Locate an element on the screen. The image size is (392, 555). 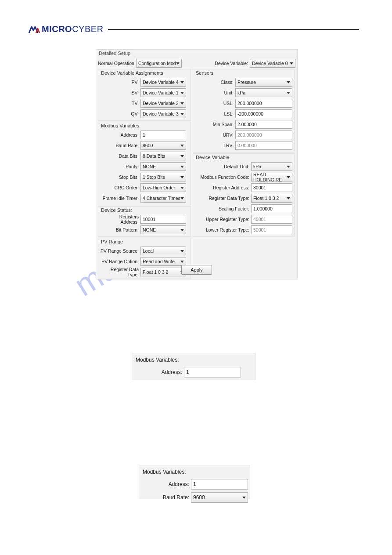
func-label: Modbus Function Code: is located at coordinates (223, 177).